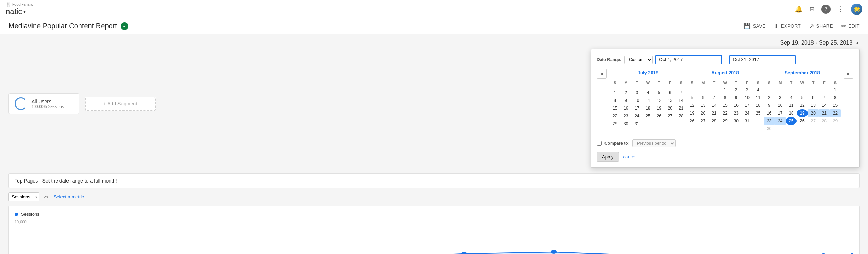 The height and width of the screenshot is (254, 868). What do you see at coordinates (637, 93) in the screenshot?
I see `cal-day: 3` at bounding box center [637, 93].